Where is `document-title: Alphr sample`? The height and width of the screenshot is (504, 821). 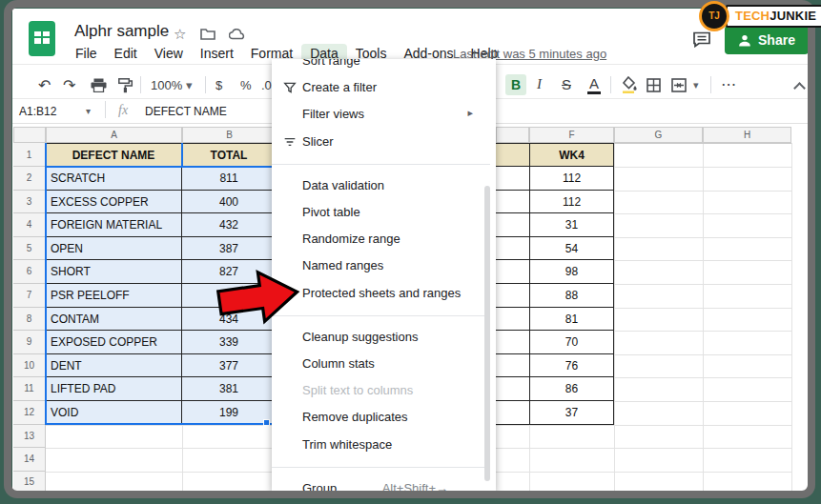
document-title: Alphr sample is located at coordinates (122, 31).